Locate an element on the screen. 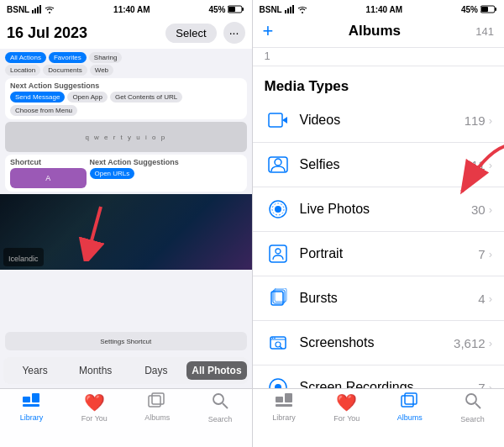 This screenshot has height=447, width=504. left-tab-bar: Years Months Days All Photos Library ❤️ … is located at coordinates (126, 418).